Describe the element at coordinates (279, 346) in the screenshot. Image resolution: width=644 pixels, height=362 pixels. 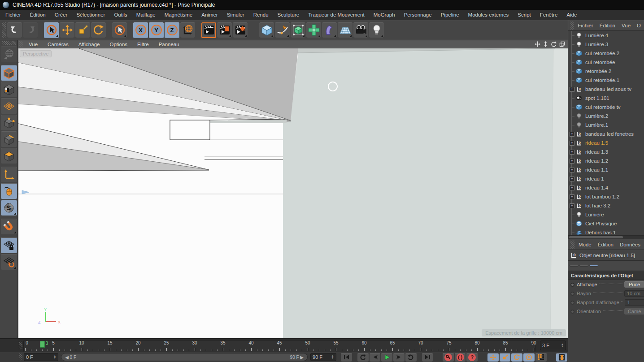
I see `timeline-ruler: 3 051015202530354045505560657075808590` at that location.